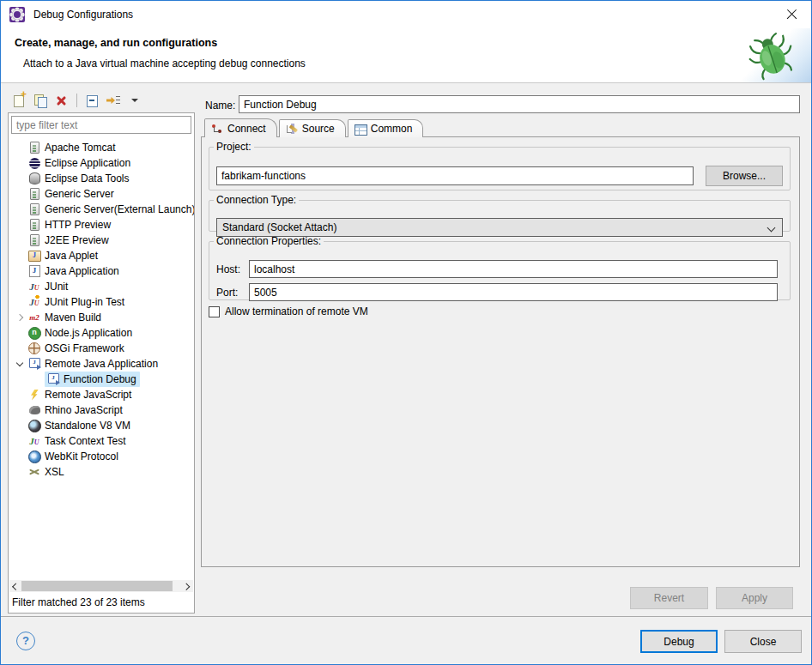  I want to click on header-title: Create, manage, and run configurations, so click(116, 43).